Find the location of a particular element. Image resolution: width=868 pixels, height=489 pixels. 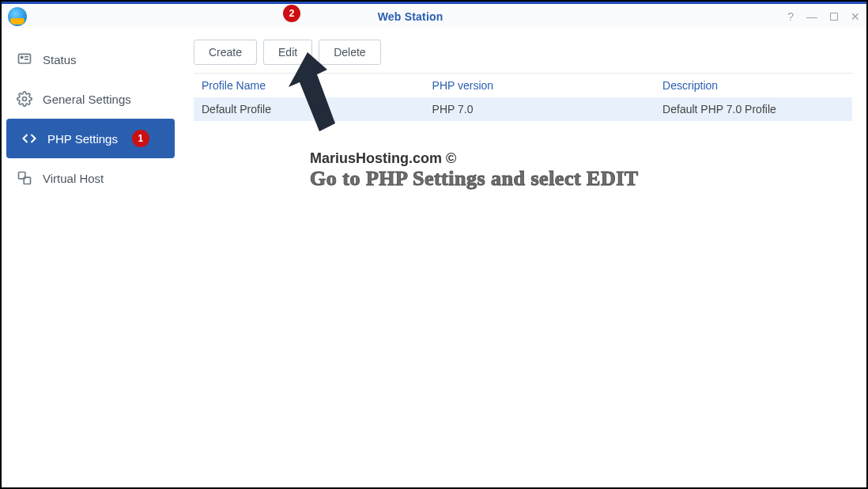

code-icon is located at coordinates (29, 138).